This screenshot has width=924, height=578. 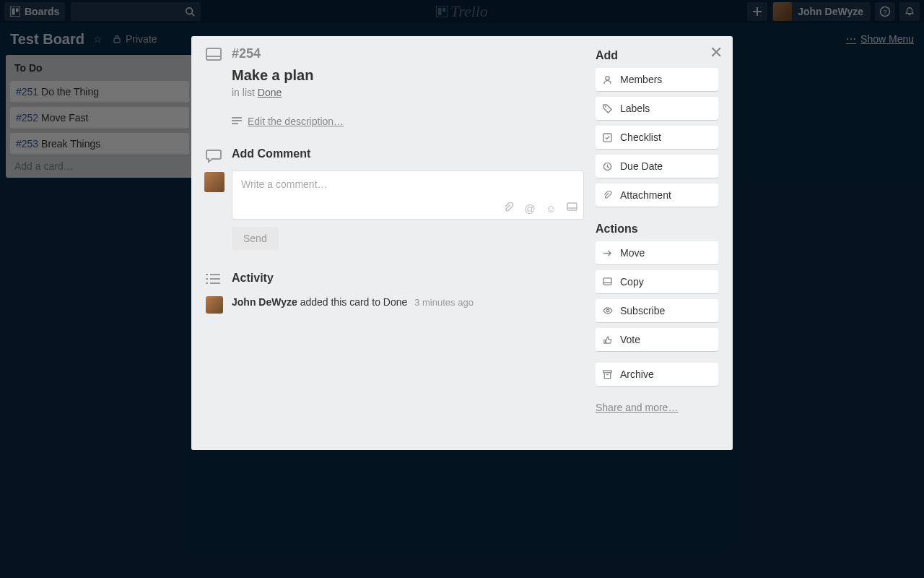 What do you see at coordinates (608, 108) in the screenshot?
I see `tag-icon` at bounding box center [608, 108].